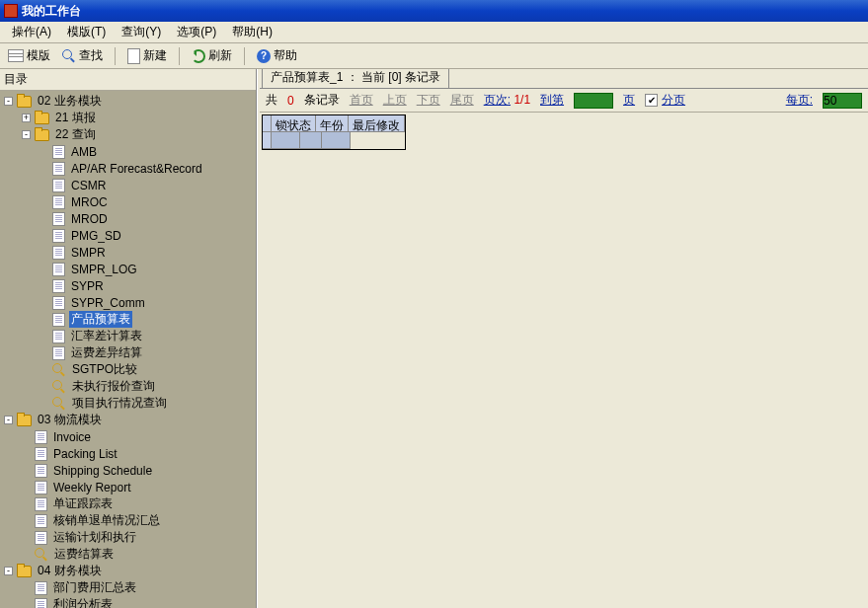  I want to click on menu-action: 操作(A), so click(32, 32).